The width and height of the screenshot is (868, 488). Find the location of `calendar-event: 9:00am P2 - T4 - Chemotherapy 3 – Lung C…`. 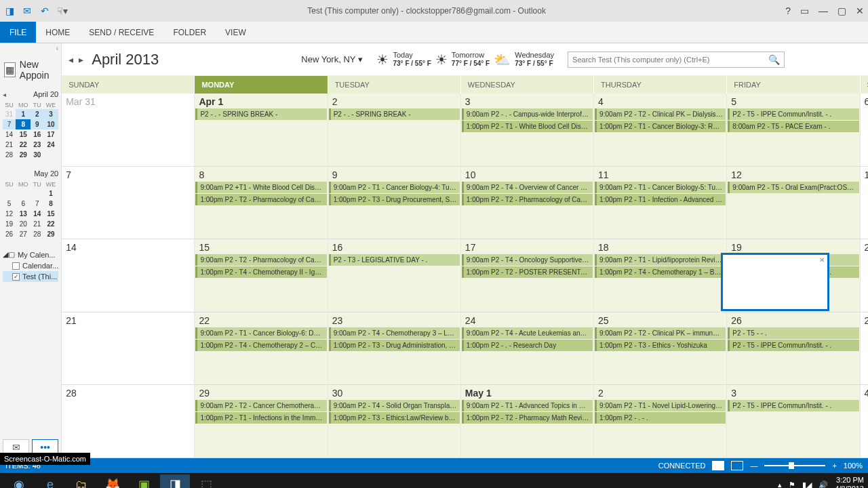

calendar-event: 9:00am P2 - T4 - Chemotherapy 3 – Lung C… is located at coordinates (395, 333).